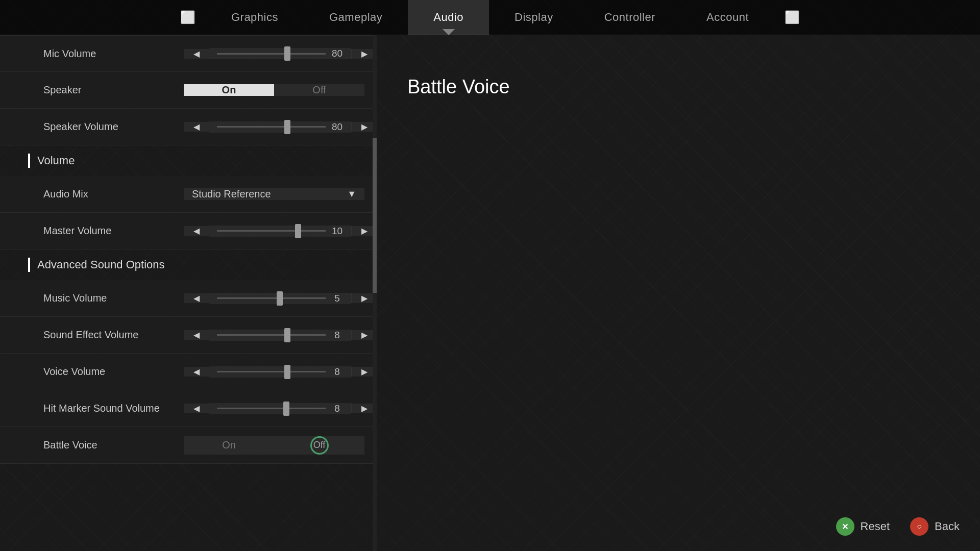 The image size is (980, 551). Describe the element at coordinates (280, 127) in the screenshot. I see `speaker-volume-track-area: 80` at that location.